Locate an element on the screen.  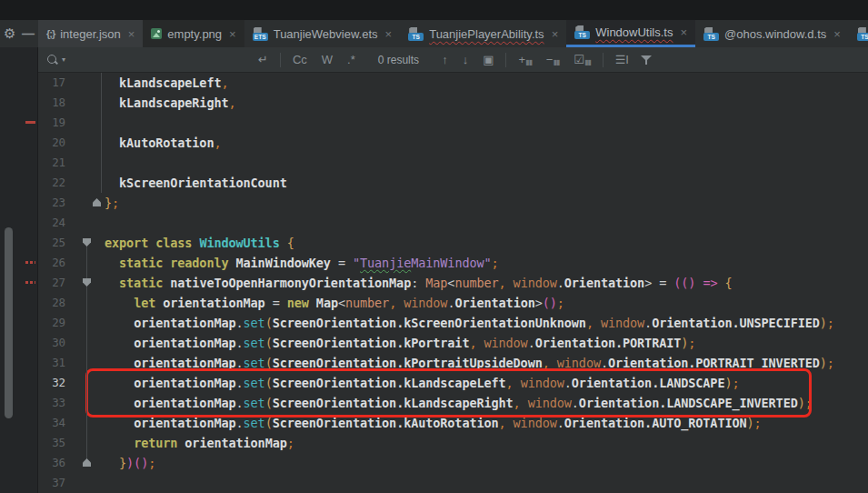
results-count: 0 results is located at coordinates (398, 60).